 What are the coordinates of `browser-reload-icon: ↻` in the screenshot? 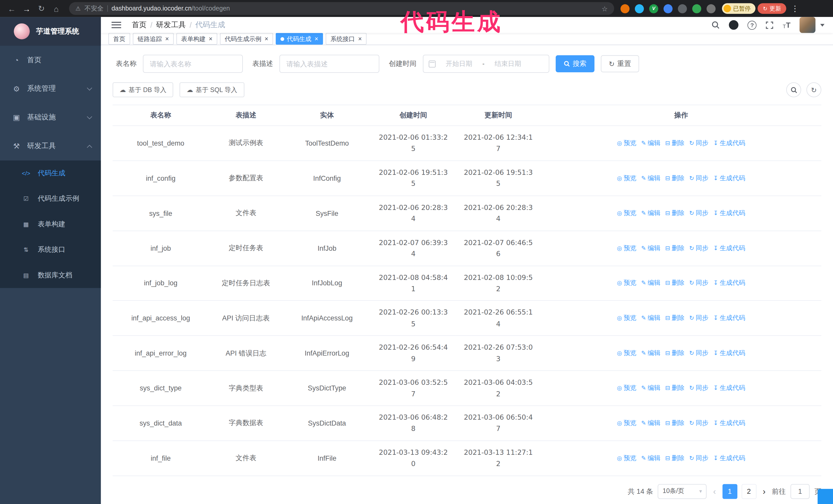 It's located at (42, 8).